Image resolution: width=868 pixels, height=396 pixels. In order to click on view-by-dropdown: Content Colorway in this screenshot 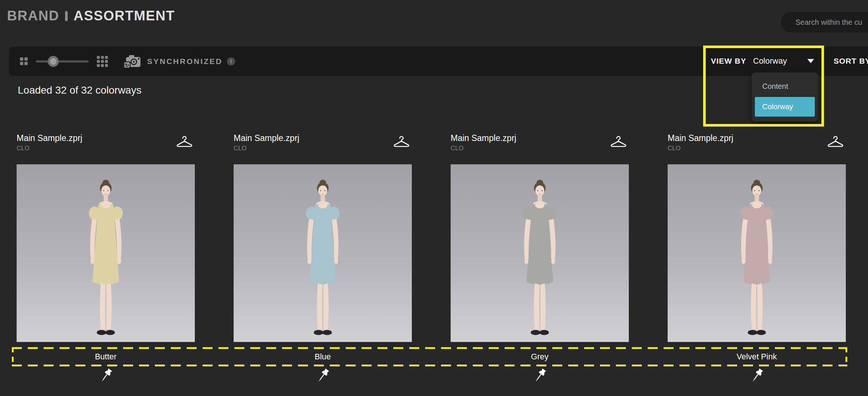, I will do `click(785, 97)`.